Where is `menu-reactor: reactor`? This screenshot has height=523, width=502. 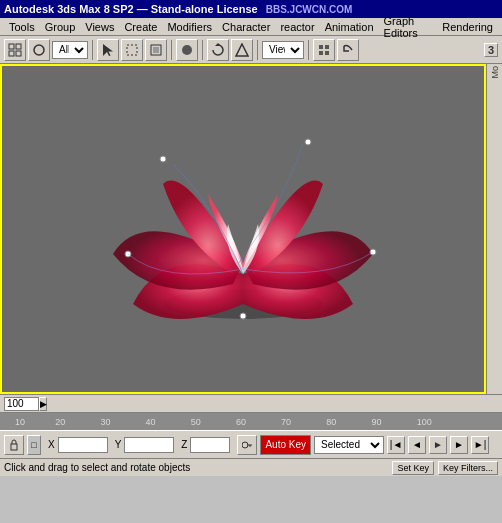
menu-reactor: reactor is located at coordinates (297, 26).